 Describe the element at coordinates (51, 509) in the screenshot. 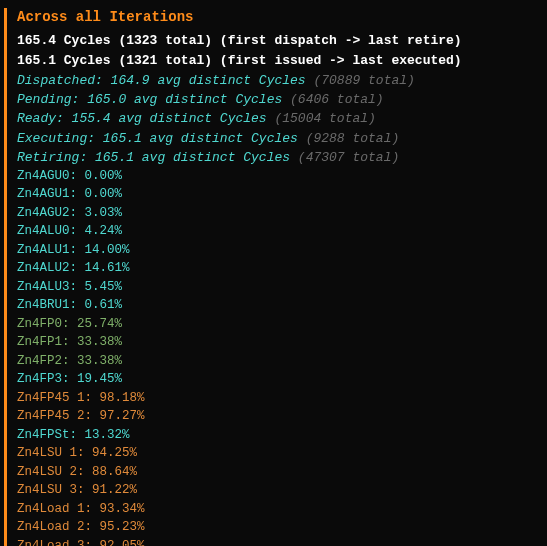

I see `unit-name: Zn4Load 1` at that location.